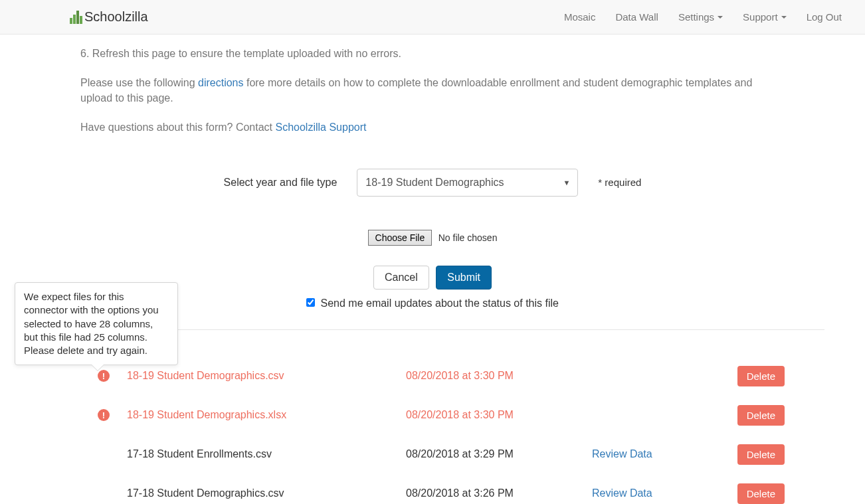 The width and height of the screenshot is (865, 504). I want to click on file-name: 17-18 Student Enrollments.csv, so click(266, 454).